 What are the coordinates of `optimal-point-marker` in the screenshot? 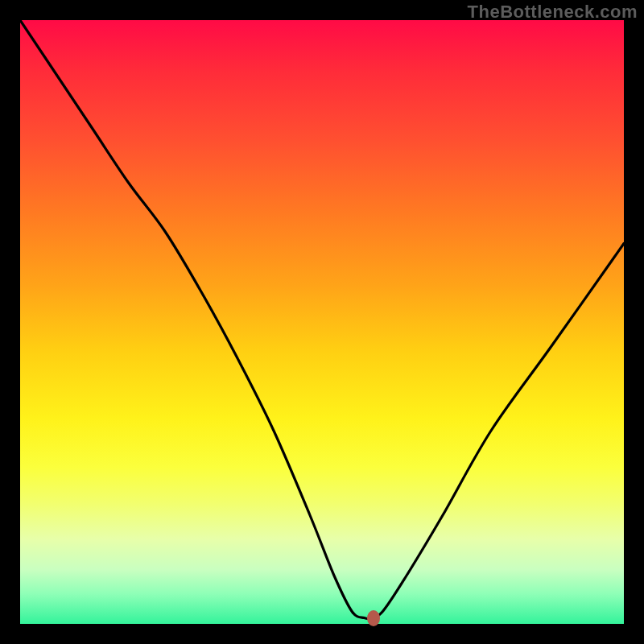 It's located at (374, 618).